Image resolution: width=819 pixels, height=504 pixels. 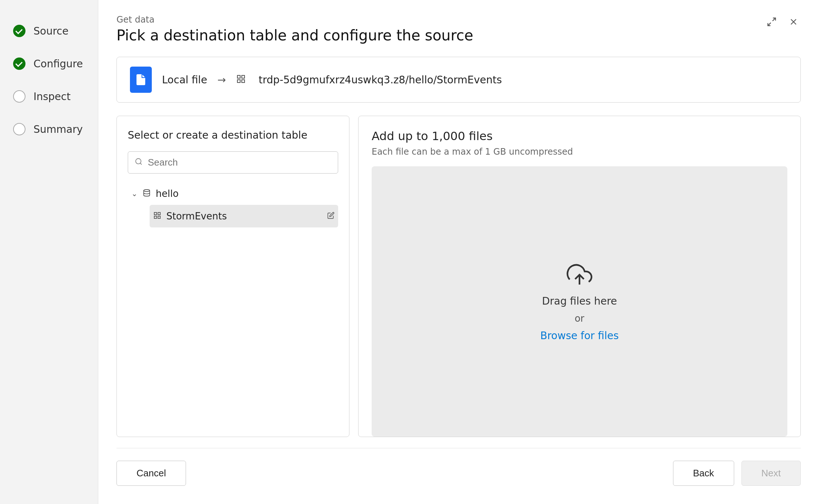 What do you see at coordinates (331, 216) in the screenshot?
I see `edit-icon` at bounding box center [331, 216].